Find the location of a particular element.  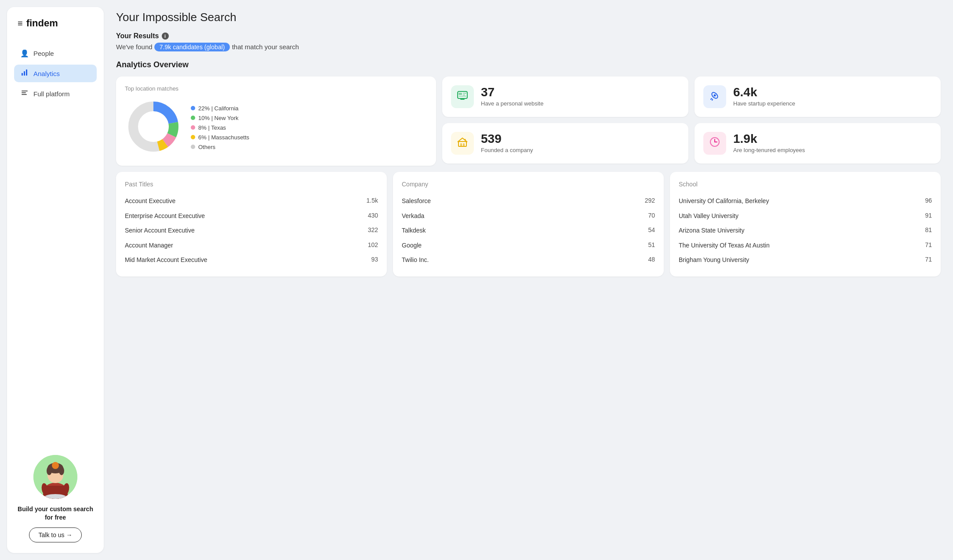

list-item: Account Executive 1.5k is located at coordinates (251, 201).